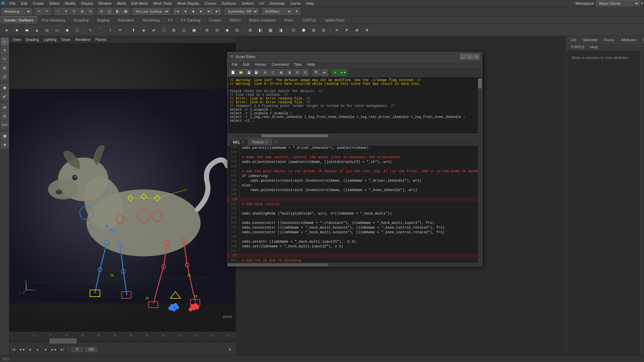 The width and height of the screenshot is (644, 362). What do you see at coordinates (590, 40) in the screenshot?
I see `attr-tab-selected: Selected` at bounding box center [590, 40].